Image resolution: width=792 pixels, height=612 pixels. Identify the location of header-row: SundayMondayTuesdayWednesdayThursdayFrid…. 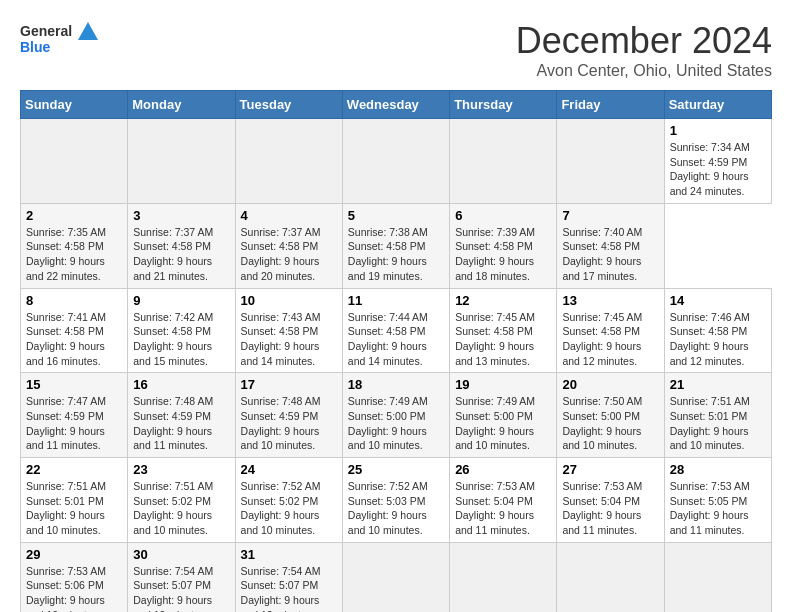
(396, 105).